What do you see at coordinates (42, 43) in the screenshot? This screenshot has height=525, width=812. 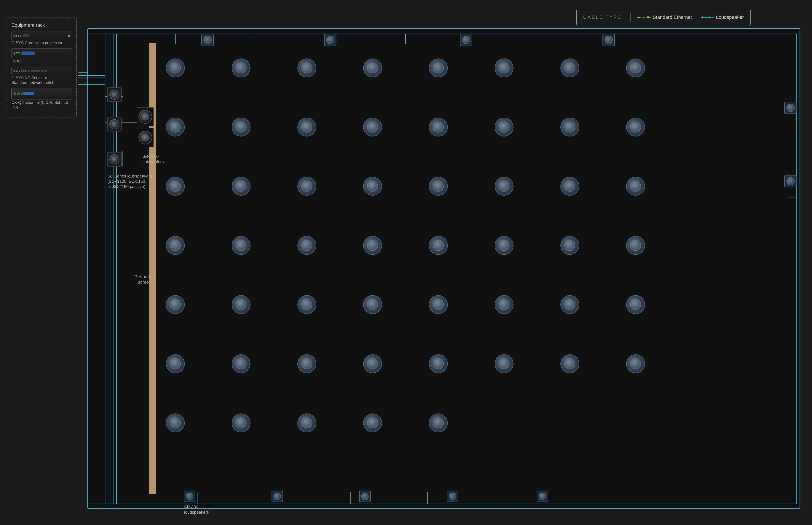 I see `nano-label: Q-SYS Core Nano processor` at bounding box center [42, 43].